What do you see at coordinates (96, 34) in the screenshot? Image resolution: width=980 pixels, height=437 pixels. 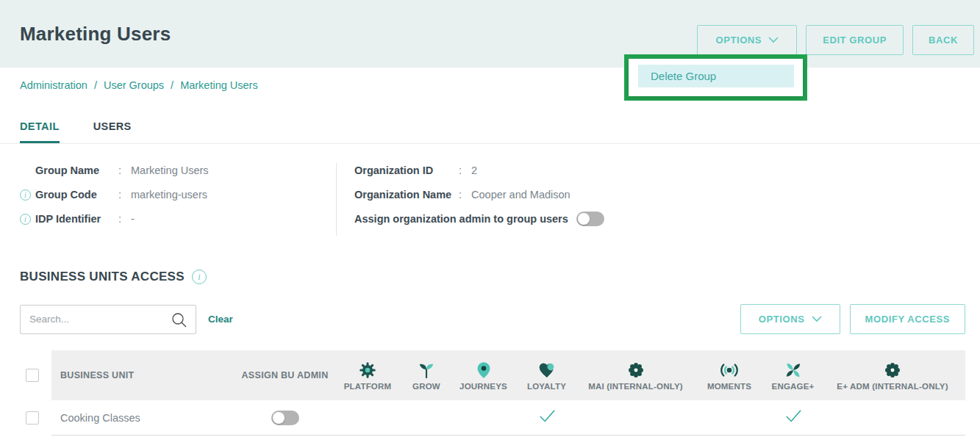 I see `page-title: Marketing Users` at bounding box center [96, 34].